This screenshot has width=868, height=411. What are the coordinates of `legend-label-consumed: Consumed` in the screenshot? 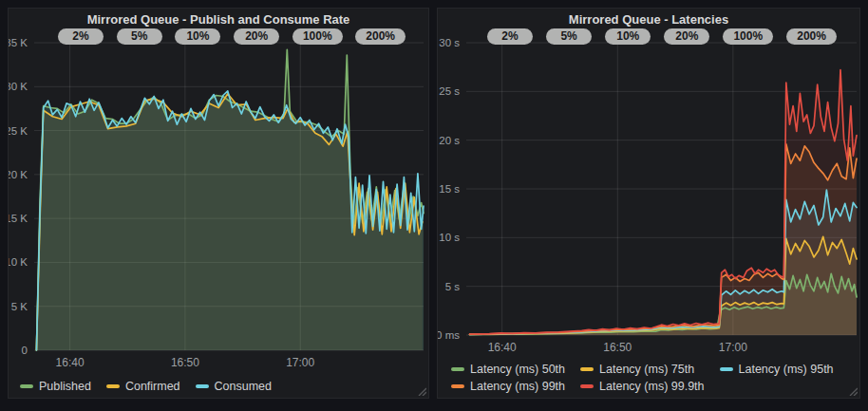 It's located at (243, 386).